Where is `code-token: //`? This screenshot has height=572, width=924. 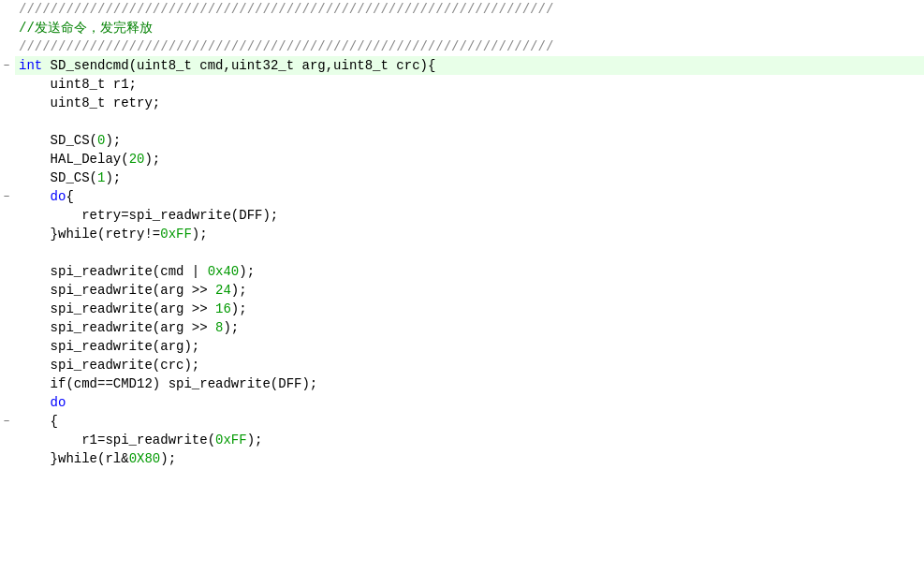 code-token: // is located at coordinates (26, 28).